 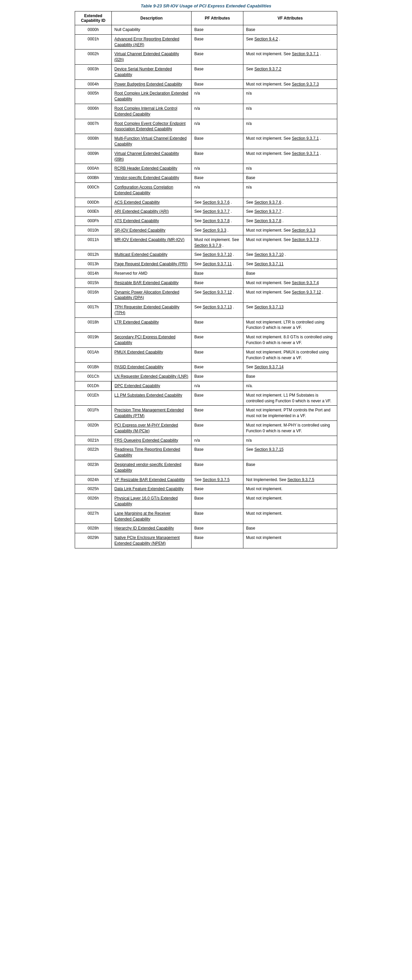 I want to click on header-col1: Extended Capability ID, so click(x=94, y=18).